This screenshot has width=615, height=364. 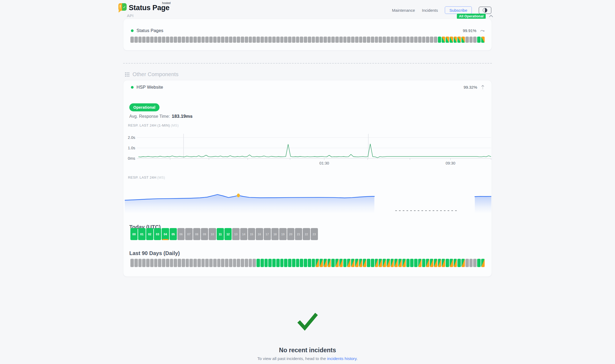 I want to click on hour-block-09: 09, so click(x=205, y=234).